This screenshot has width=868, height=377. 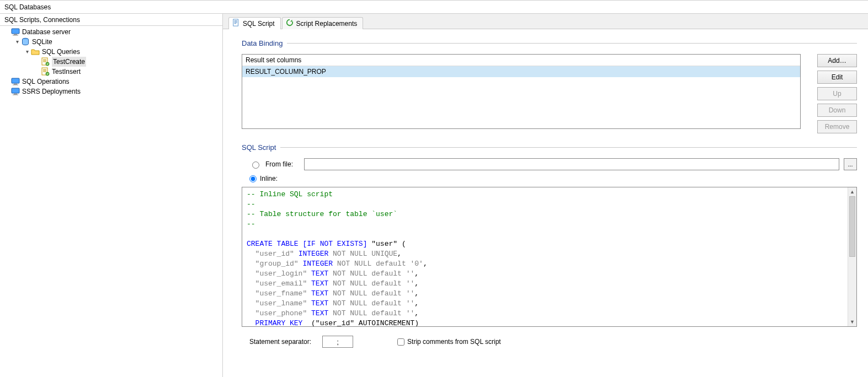 What do you see at coordinates (111, 32) in the screenshot?
I see `tree-item-dbserver: ▸Database server` at bounding box center [111, 32].